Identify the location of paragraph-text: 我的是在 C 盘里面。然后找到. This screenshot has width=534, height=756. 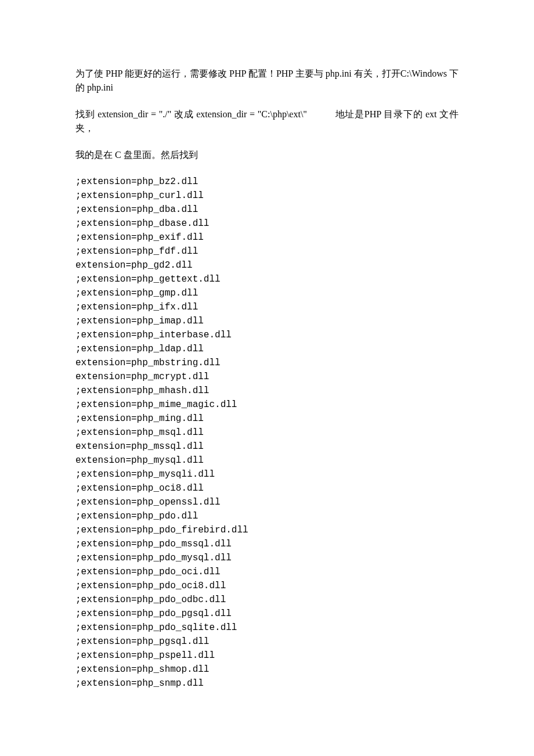
(137, 154).